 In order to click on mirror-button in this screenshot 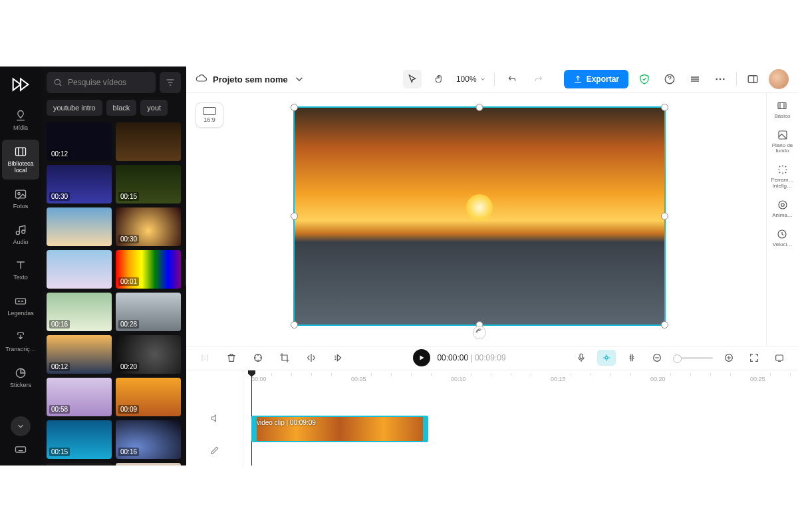, I will do `click(311, 358)`.